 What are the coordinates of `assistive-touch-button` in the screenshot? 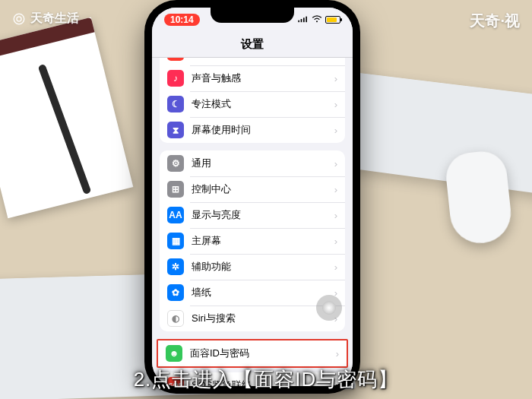 It's located at (329, 308).